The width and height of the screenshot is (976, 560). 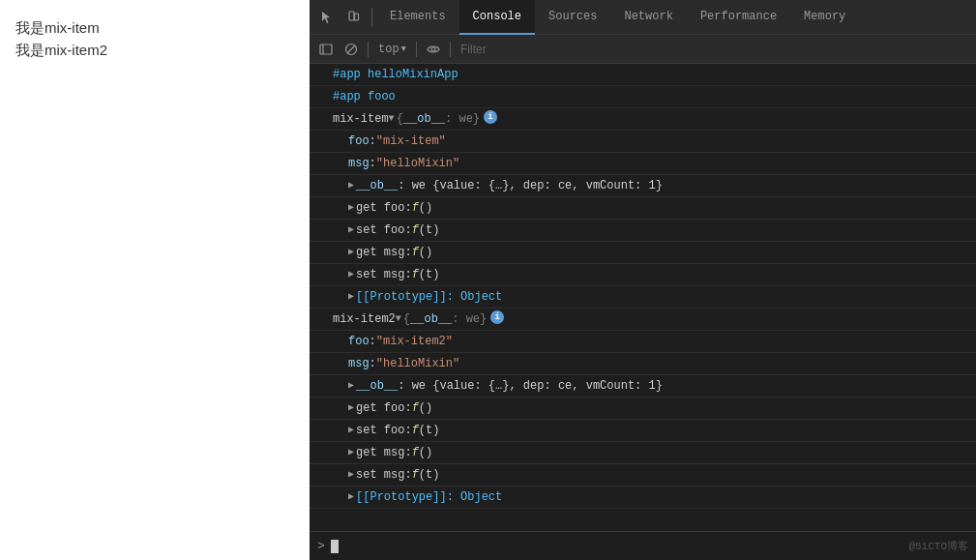 I want to click on console-line-get-msg-1: ▶ get msg: f (), so click(x=642, y=253).